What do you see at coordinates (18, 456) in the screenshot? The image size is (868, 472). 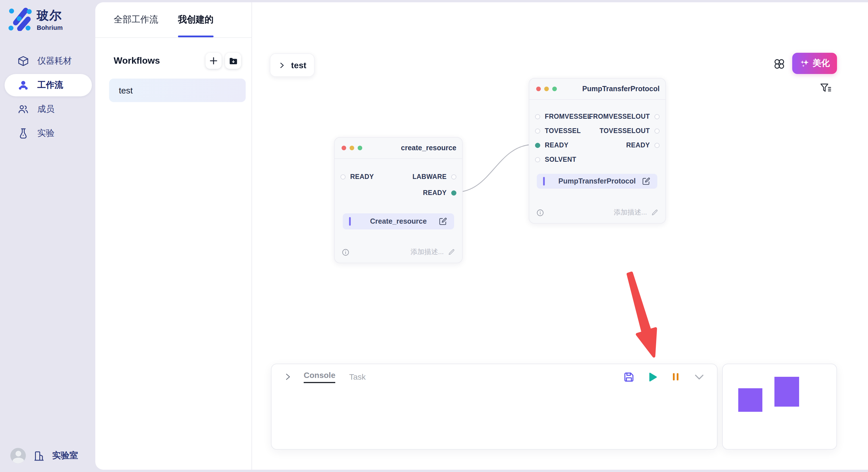 I see `user-avatar` at bounding box center [18, 456].